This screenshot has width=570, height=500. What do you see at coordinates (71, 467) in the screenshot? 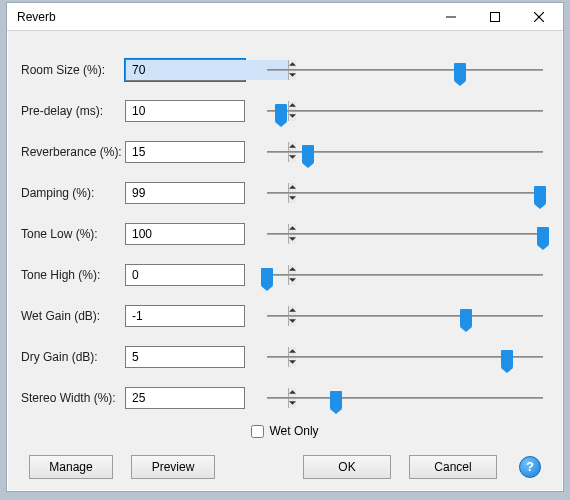
I see `manage-button: Manage` at bounding box center [71, 467].